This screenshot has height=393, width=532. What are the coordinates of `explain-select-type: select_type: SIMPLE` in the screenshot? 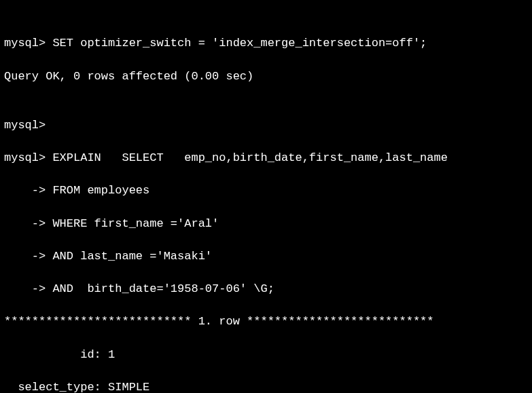 It's located at (266, 386).